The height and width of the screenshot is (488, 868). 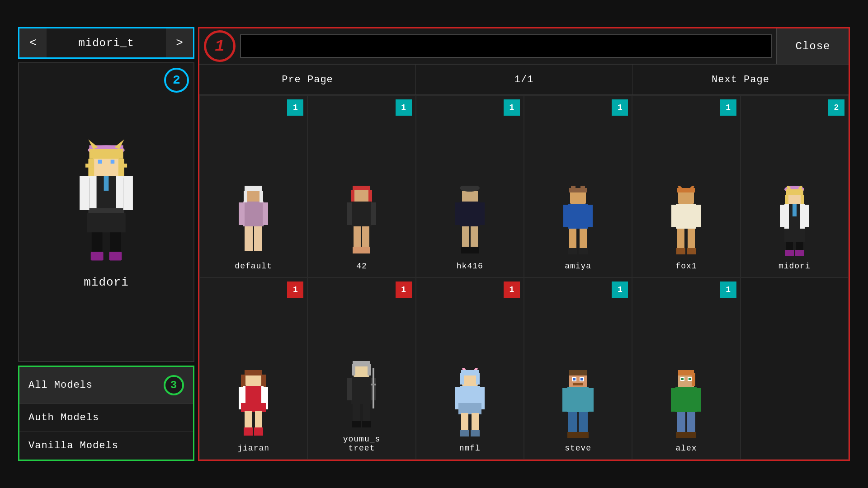 I want to click on avatar-name-label: midori, so click(x=106, y=282).